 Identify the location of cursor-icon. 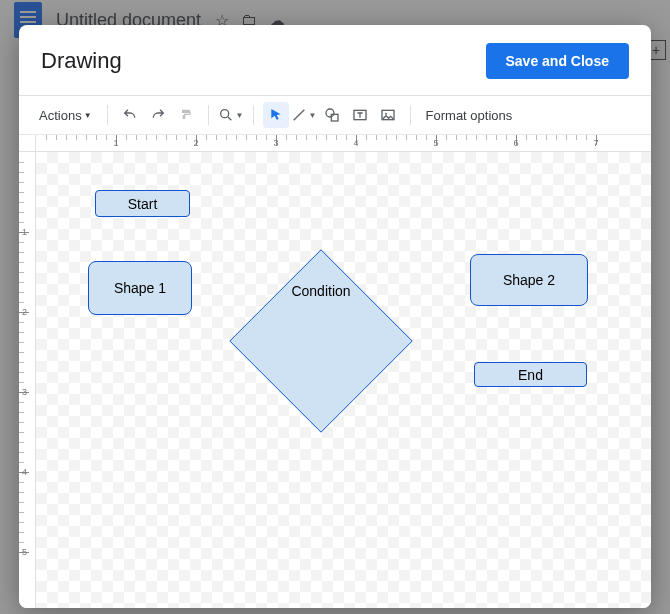
(276, 115).